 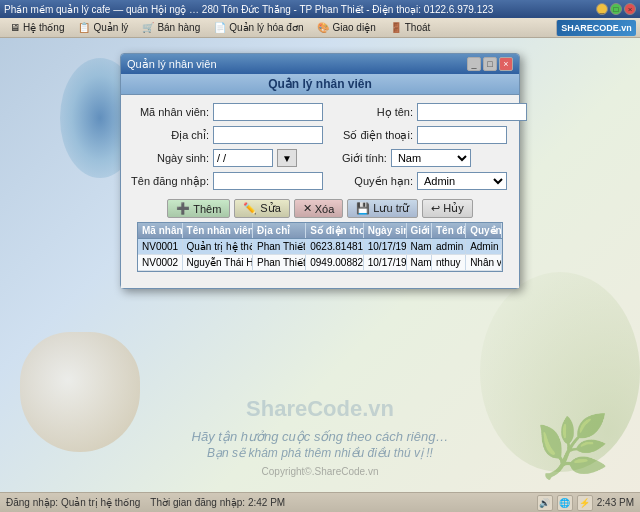 What do you see at coordinates (320, 247) in the screenshot?
I see `table-row: NV0001 Quản trị hệ thống Phan Thiết … 06…` at bounding box center [320, 247].